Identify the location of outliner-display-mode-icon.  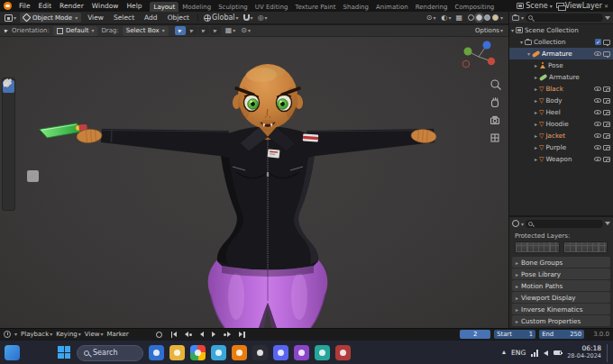
(516, 18).